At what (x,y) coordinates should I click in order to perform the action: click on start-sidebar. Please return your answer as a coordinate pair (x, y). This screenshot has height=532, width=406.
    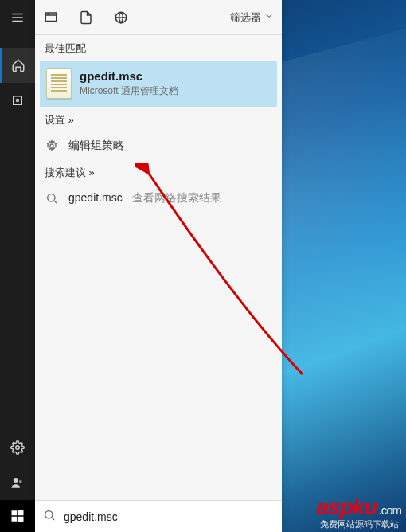
    Looking at the image, I should click on (18, 266).